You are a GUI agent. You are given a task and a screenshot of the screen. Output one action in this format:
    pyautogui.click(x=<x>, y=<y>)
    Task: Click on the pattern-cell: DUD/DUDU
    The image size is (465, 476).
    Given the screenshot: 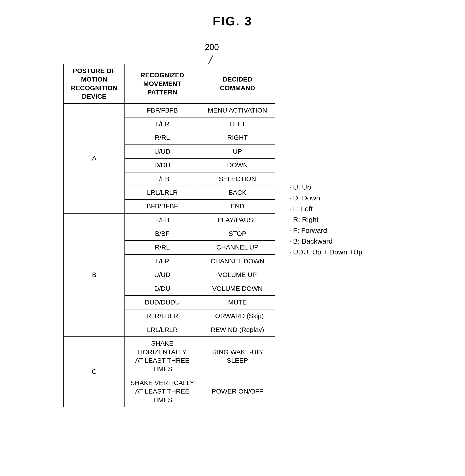 What is the action you would take?
    pyautogui.click(x=162, y=303)
    